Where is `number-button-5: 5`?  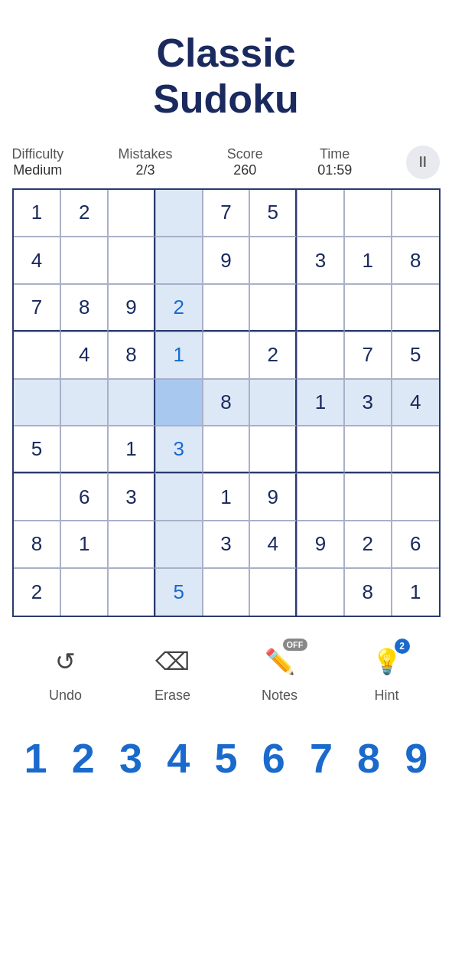
number-button-5: 5 is located at coordinates (226, 758).